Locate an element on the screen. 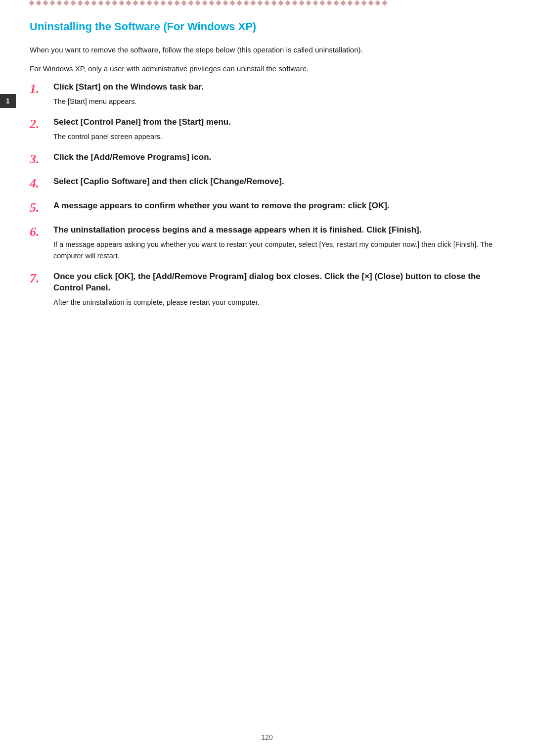 The height and width of the screenshot is (756, 534). step-content-6: The uninstallation process begins and a … is located at coordinates (279, 243).